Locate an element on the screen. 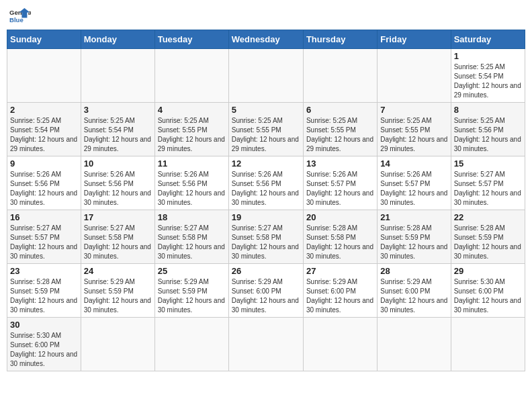 This screenshot has width=532, height=411. calendar-cell: 1Sunrise: 5:25 AM Sunset: 5:54 PM Daylig… is located at coordinates (488, 76).